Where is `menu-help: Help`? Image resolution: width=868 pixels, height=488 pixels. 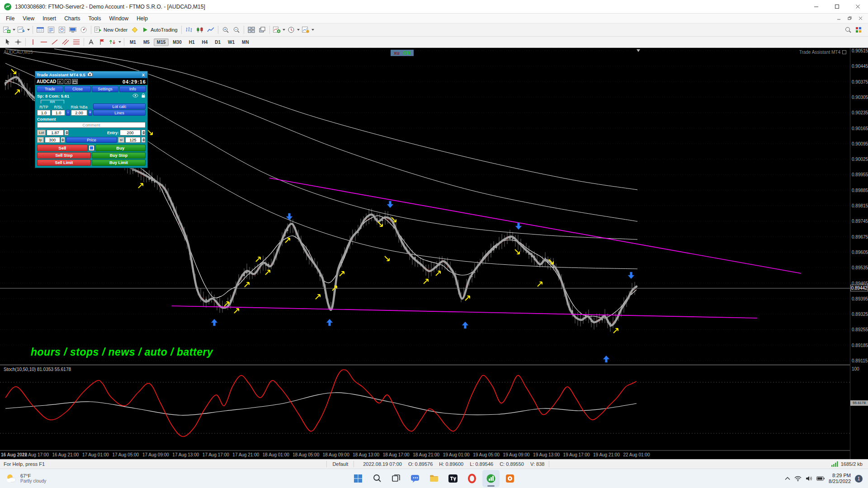 menu-help: Help is located at coordinates (142, 19).